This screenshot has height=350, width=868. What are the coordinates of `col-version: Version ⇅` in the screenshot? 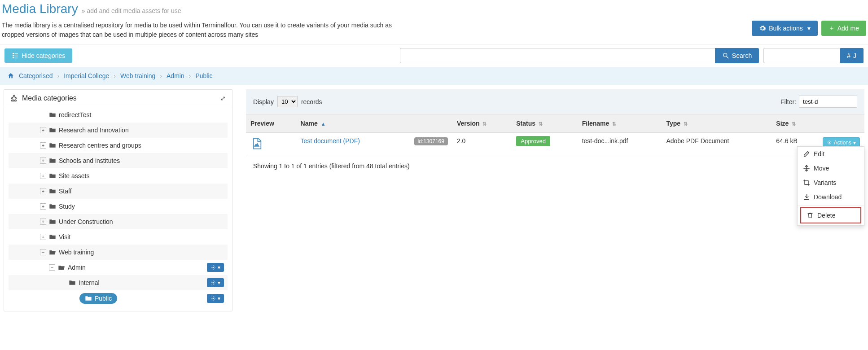 It's located at (482, 124).